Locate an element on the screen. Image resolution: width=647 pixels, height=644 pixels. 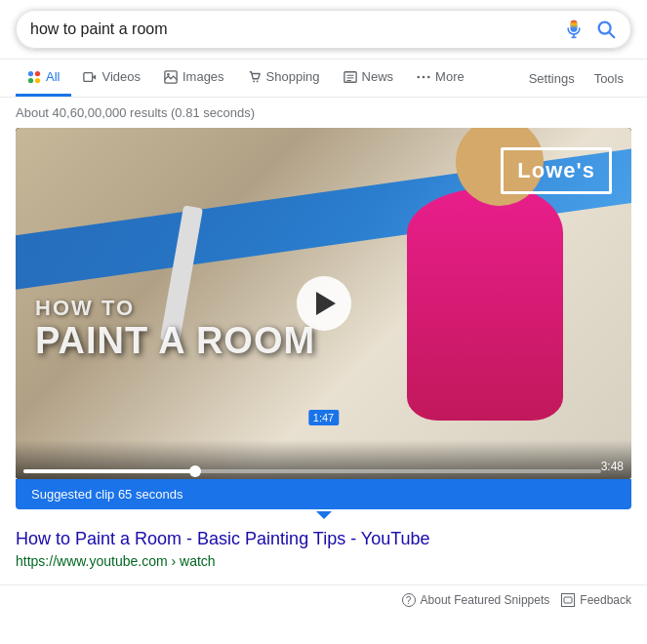
clip-arrow-wrapper is located at coordinates (324, 513).